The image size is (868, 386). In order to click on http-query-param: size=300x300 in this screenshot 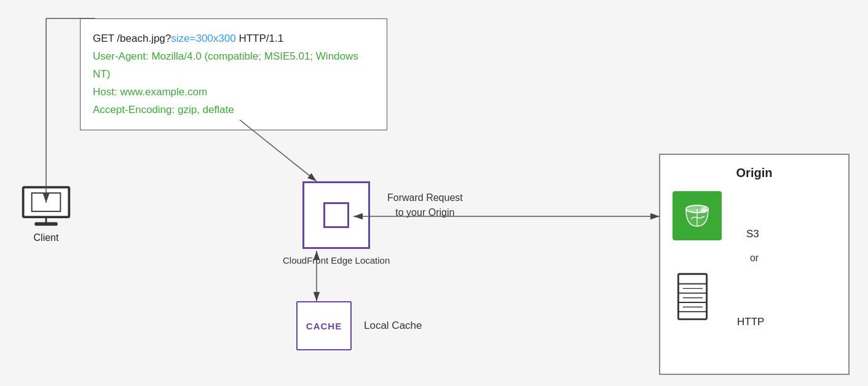, I will do `click(203, 38)`.